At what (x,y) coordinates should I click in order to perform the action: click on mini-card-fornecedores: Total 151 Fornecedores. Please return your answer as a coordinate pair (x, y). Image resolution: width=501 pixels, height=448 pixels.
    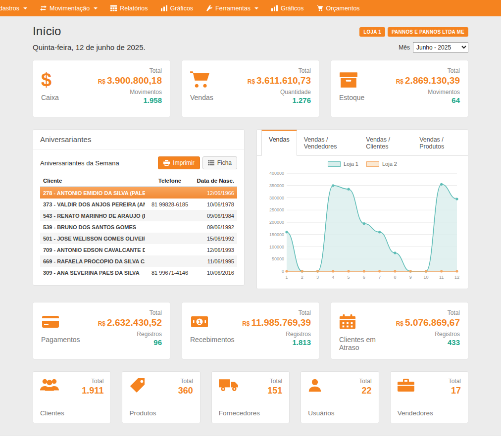
    Looking at the image, I should click on (250, 397).